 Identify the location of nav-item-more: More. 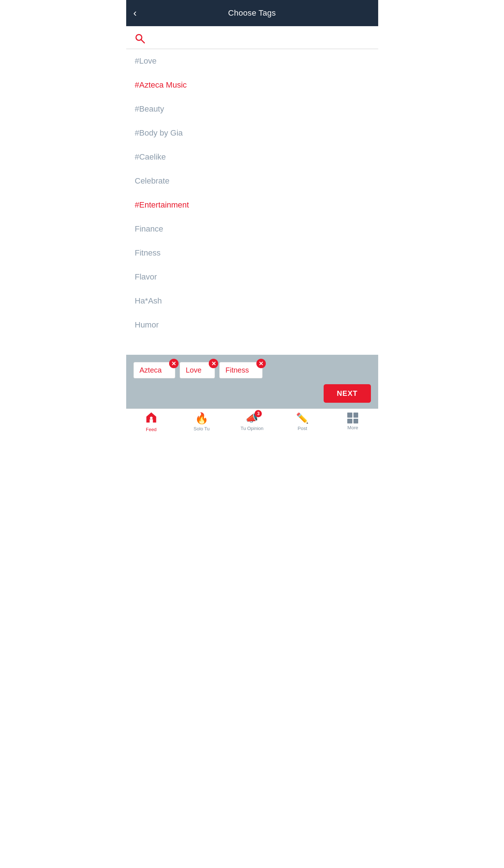
(353, 422).